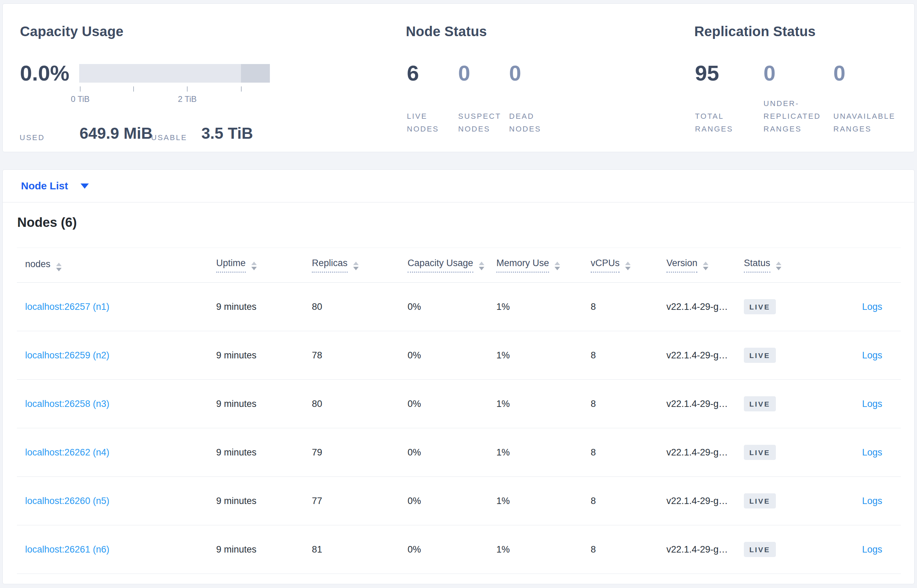  Describe the element at coordinates (47, 223) in the screenshot. I see `nodes-heading: Nodes (6)` at that location.